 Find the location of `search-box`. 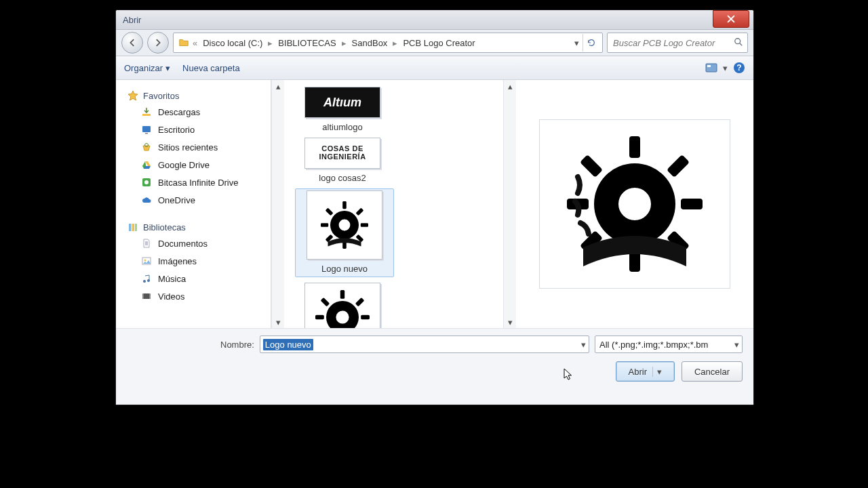

search-box is located at coordinates (677, 43).